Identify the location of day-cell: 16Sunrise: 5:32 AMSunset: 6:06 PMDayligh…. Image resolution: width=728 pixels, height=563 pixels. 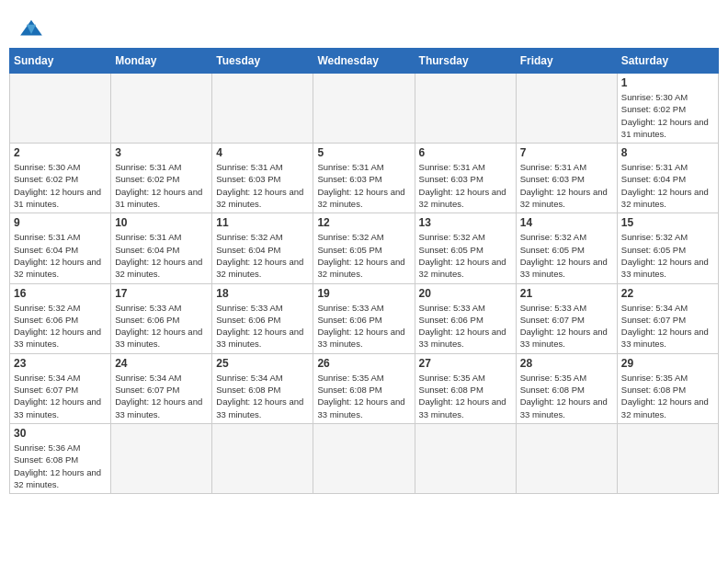
(61, 318).